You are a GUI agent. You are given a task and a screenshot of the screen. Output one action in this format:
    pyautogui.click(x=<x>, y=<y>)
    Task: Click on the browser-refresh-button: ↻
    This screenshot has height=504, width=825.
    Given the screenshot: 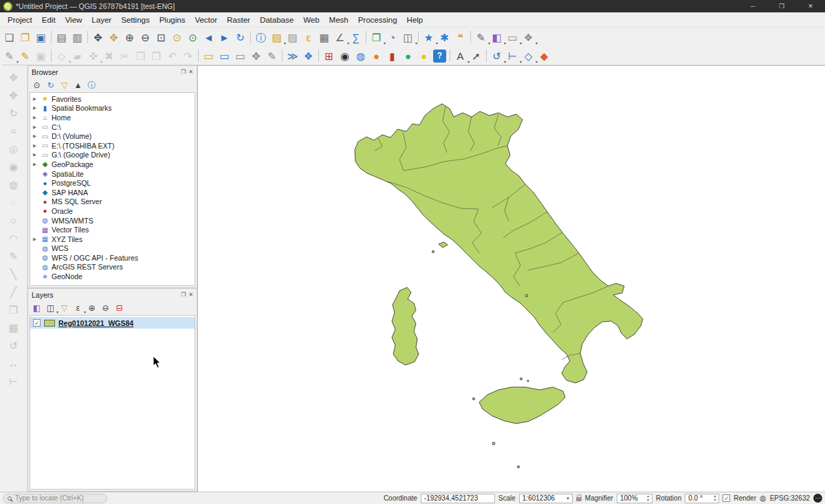 What is the action you would take?
    pyautogui.click(x=51, y=85)
    